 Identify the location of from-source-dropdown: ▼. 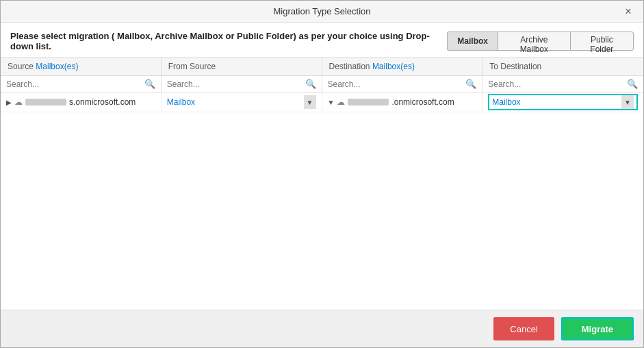
(310, 102).